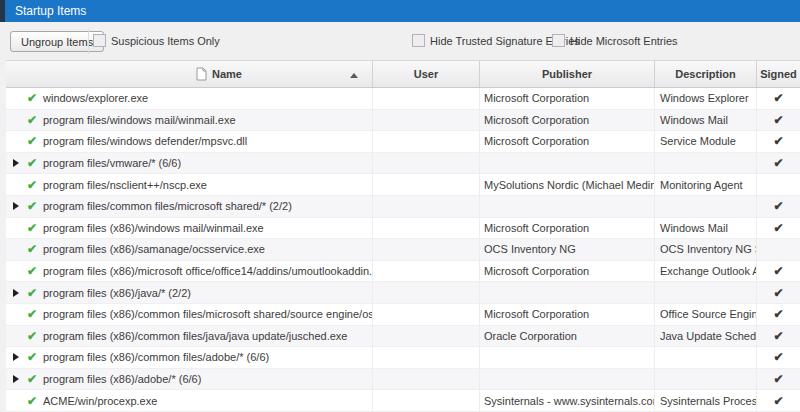 This screenshot has width=800, height=412. Describe the element at coordinates (615, 40) in the screenshot. I see `hide-microsoft-entries-checkbox: Hide Microsoft Entries` at that location.